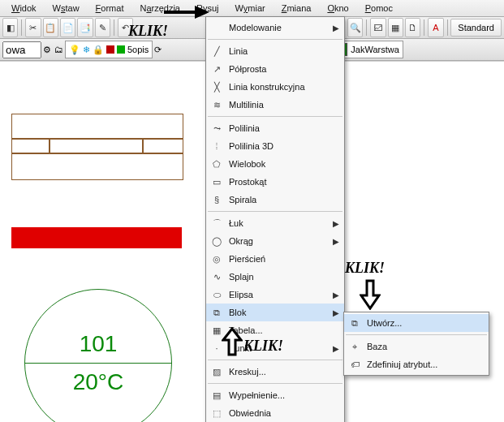 This screenshot has height=422, width=504. I want to click on rectangle-icon: ▭, so click(217, 182).